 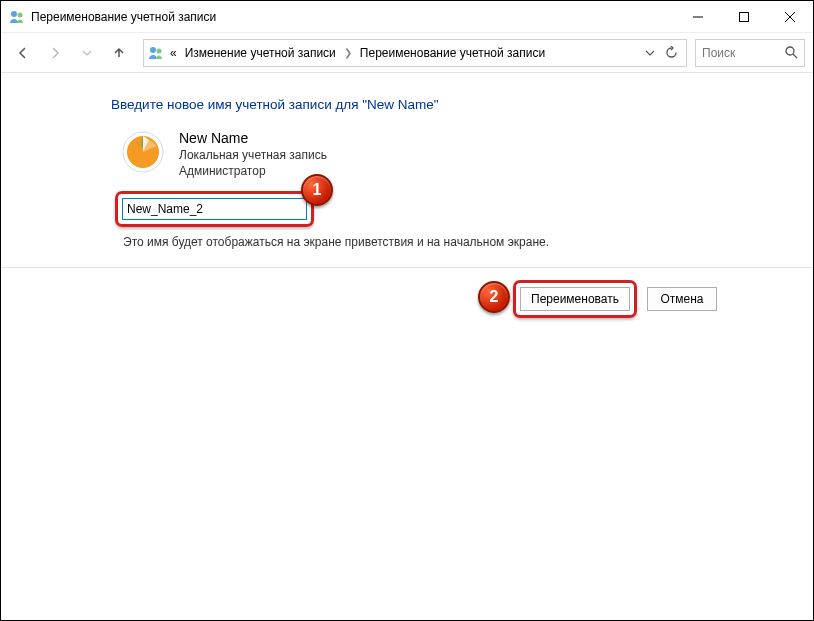 I want to click on dropdown-icon, so click(x=650, y=53).